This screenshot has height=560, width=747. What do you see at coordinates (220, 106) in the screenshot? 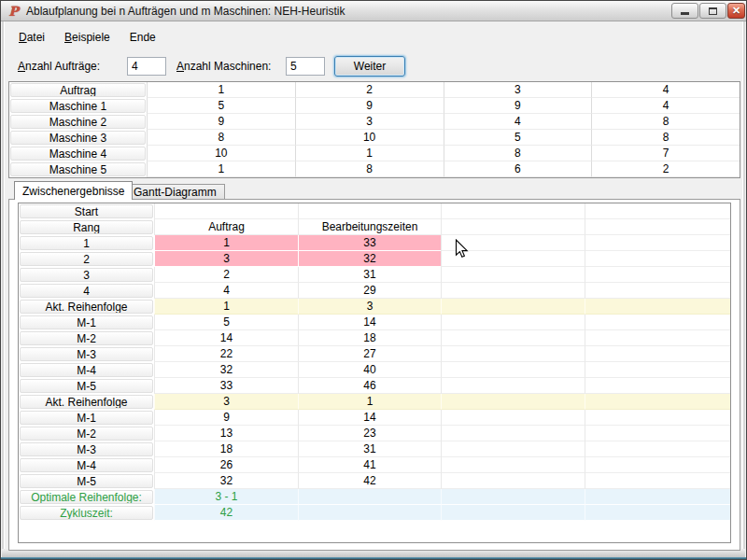
I see `matrix-cell: 5` at bounding box center [220, 106].